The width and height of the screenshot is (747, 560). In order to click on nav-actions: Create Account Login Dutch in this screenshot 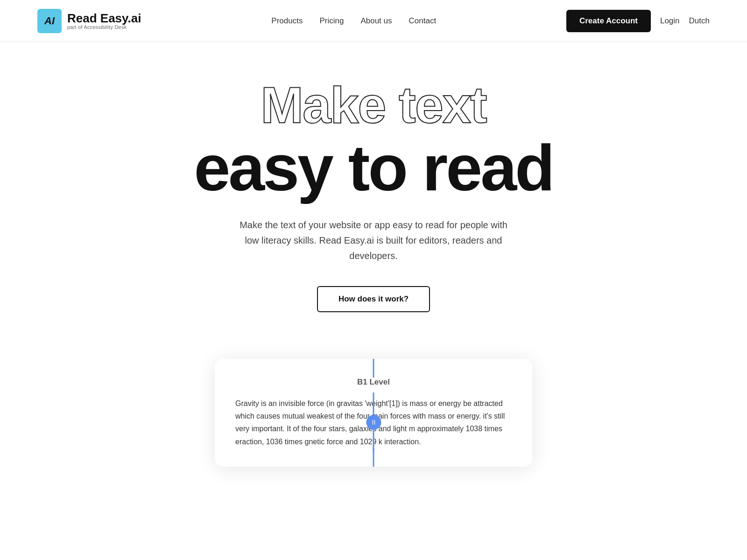, I will do `click(638, 21)`.